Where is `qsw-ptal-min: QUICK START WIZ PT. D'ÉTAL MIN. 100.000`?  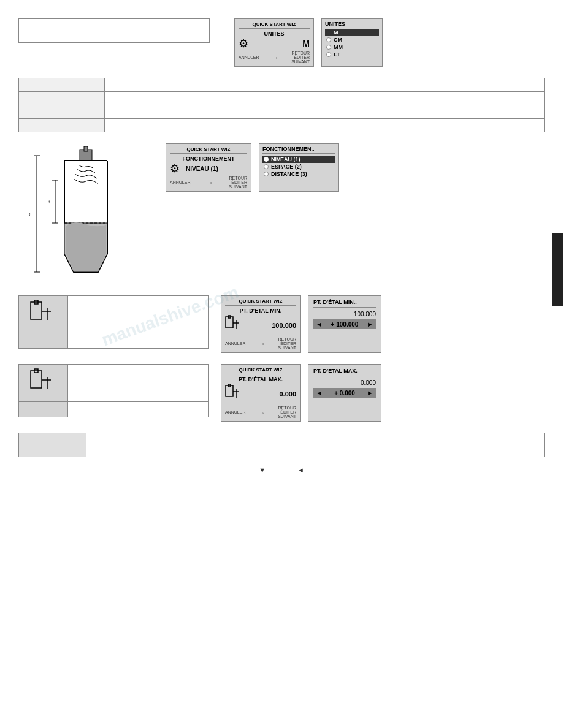
qsw-ptal-min: QUICK START WIZ PT. D'ÉTAL MIN. 100.000 is located at coordinates (261, 324).